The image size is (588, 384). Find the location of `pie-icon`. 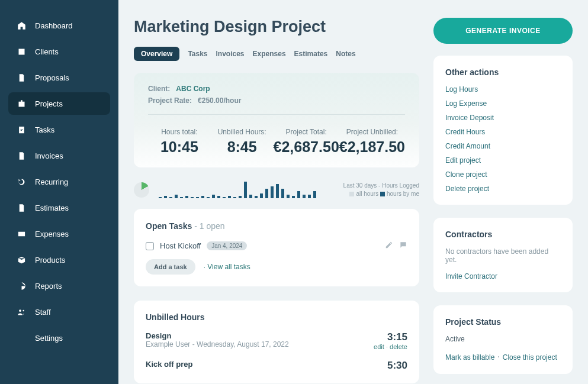

pie-icon is located at coordinates (142, 190).